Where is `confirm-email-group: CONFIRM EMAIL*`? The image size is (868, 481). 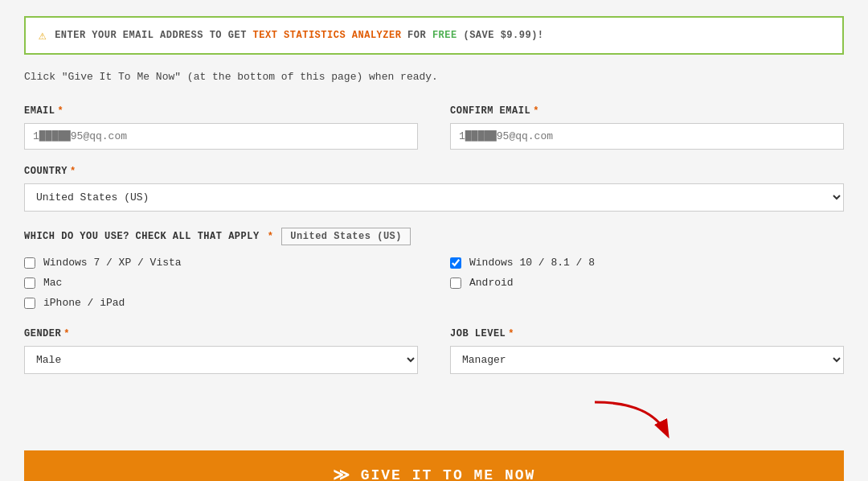
confirm-email-group: CONFIRM EMAIL* is located at coordinates (647, 127).